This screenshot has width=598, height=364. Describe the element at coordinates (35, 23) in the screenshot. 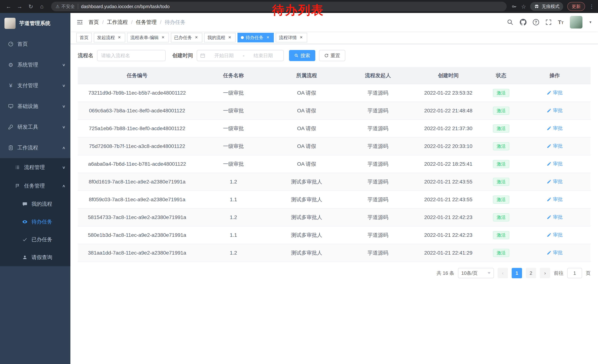

I see `app-logo: 芋道管理系统` at that location.